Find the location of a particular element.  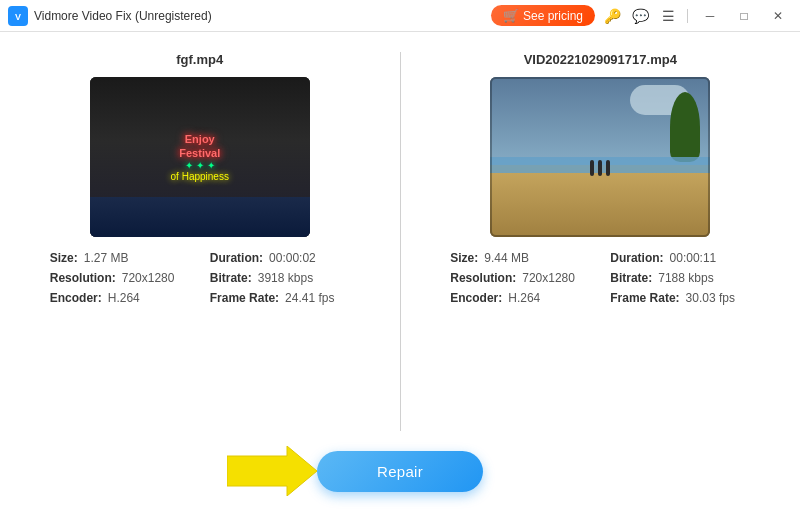

repair-button: Repair is located at coordinates (400, 472).